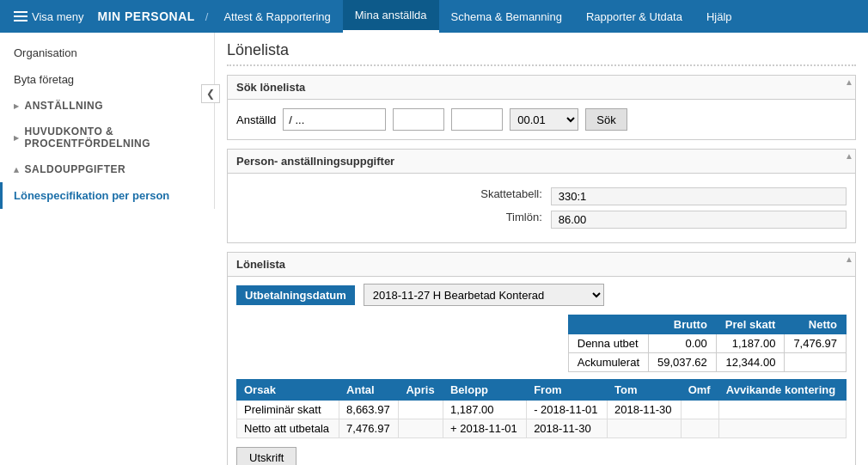 The height and width of the screenshot is (465, 868). I want to click on col-apris: Apris, so click(421, 390).